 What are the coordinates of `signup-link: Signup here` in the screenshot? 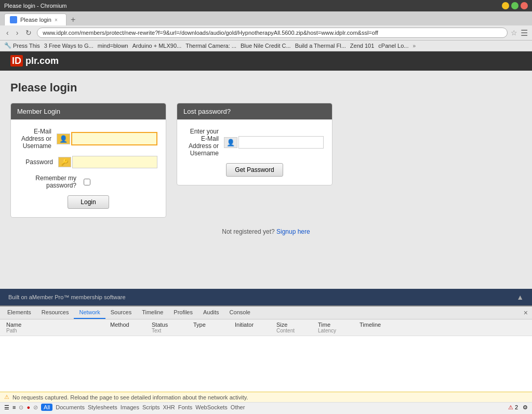 It's located at (293, 232).